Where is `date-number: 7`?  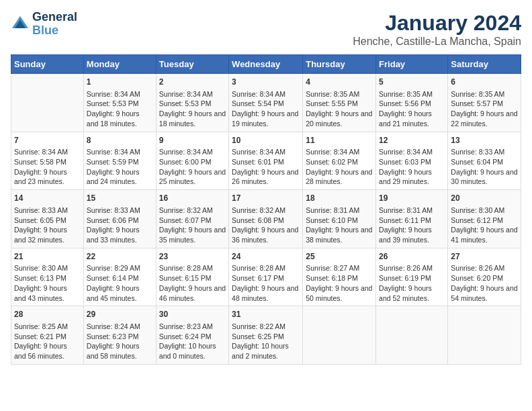
date-number: 7 is located at coordinates (47, 141).